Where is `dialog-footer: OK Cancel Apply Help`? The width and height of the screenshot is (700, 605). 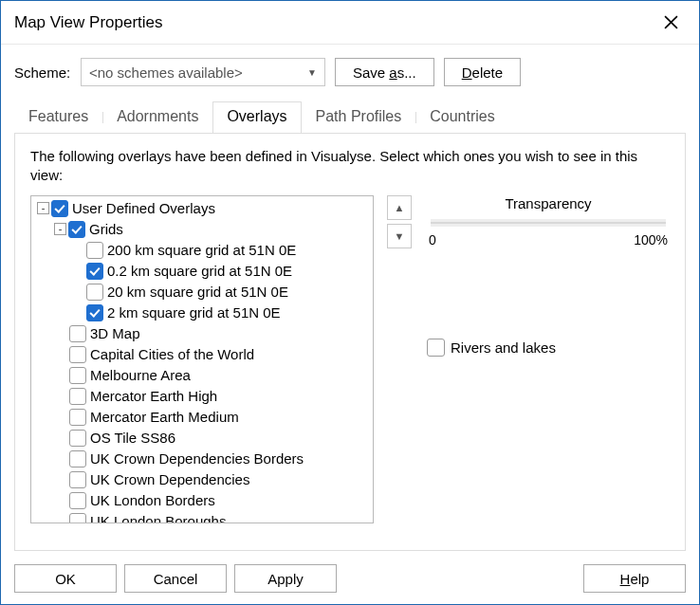 dialog-footer: OK Cancel Apply Help is located at coordinates (350, 582).